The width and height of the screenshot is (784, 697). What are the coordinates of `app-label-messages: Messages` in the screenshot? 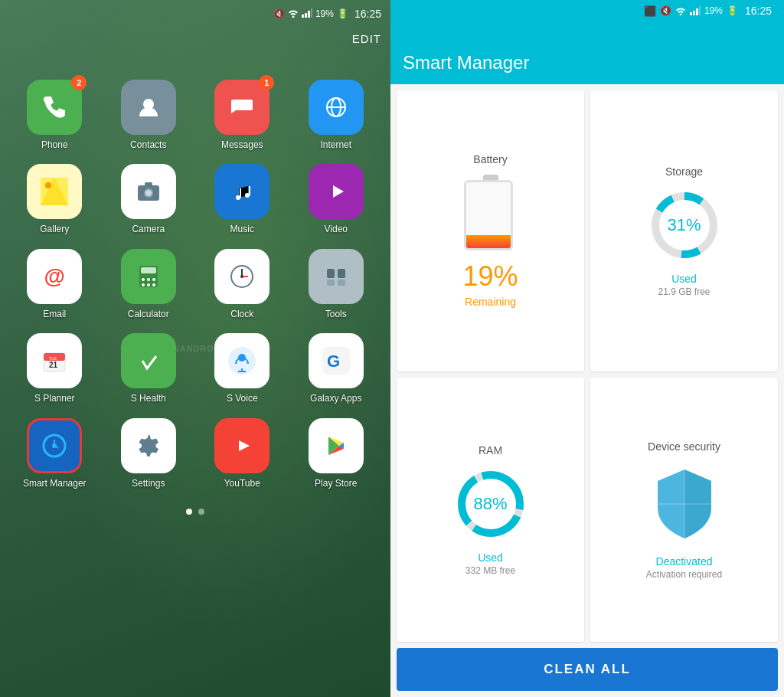 It's located at (242, 145).